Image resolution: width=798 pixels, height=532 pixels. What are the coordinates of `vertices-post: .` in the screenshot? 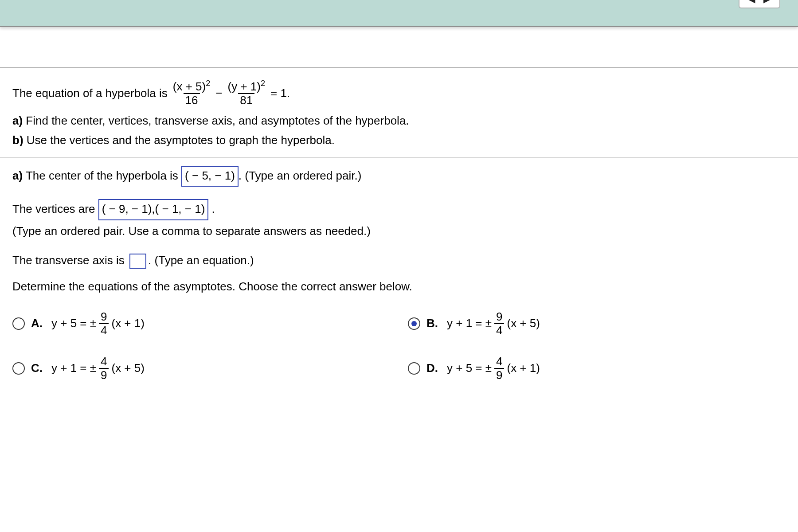 It's located at (211, 209).